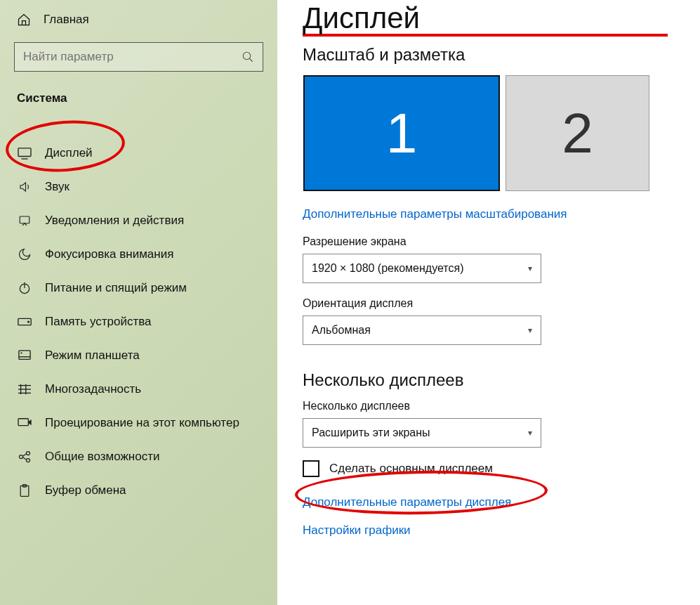  What do you see at coordinates (110, 254) in the screenshot?
I see `sidebar-item-label: Фокусировка внимания` at bounding box center [110, 254].